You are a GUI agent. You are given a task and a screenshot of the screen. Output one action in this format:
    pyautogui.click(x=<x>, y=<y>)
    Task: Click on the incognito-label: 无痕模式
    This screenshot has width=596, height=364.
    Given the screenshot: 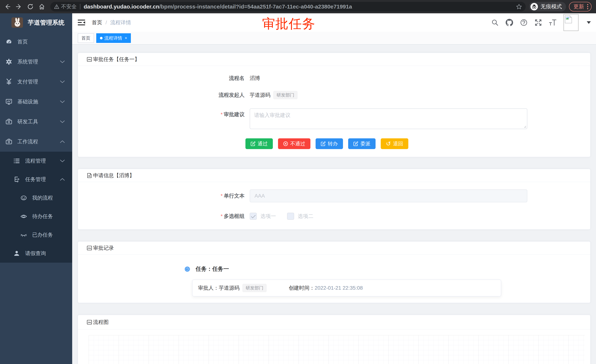 What is the action you would take?
    pyautogui.click(x=551, y=7)
    